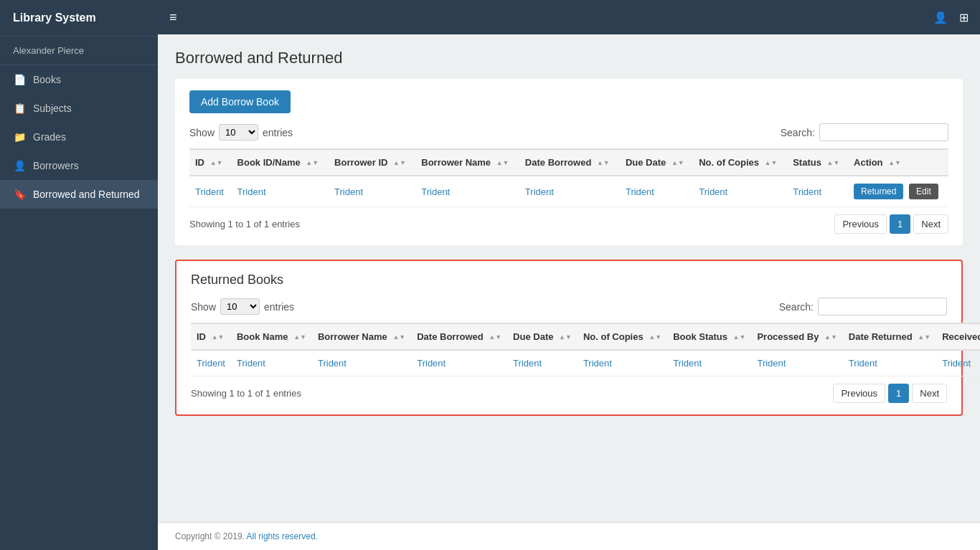  I want to click on table-row: Trident Trident Trident Trident Trident …, so click(569, 191).